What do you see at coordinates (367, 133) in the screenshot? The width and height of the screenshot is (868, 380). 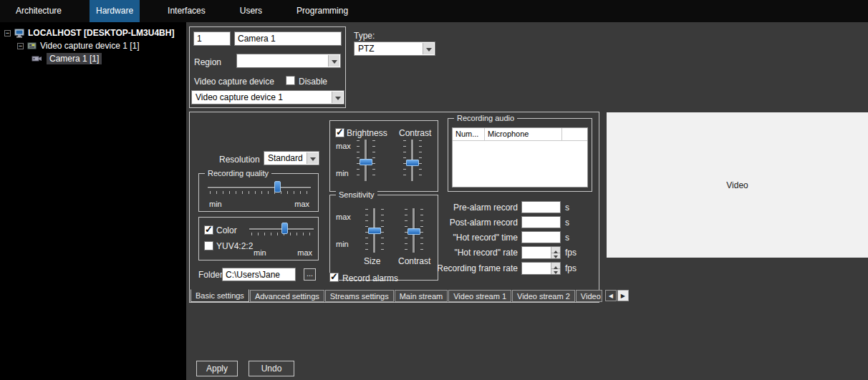 I see `brightness-label: Brightness` at bounding box center [367, 133].